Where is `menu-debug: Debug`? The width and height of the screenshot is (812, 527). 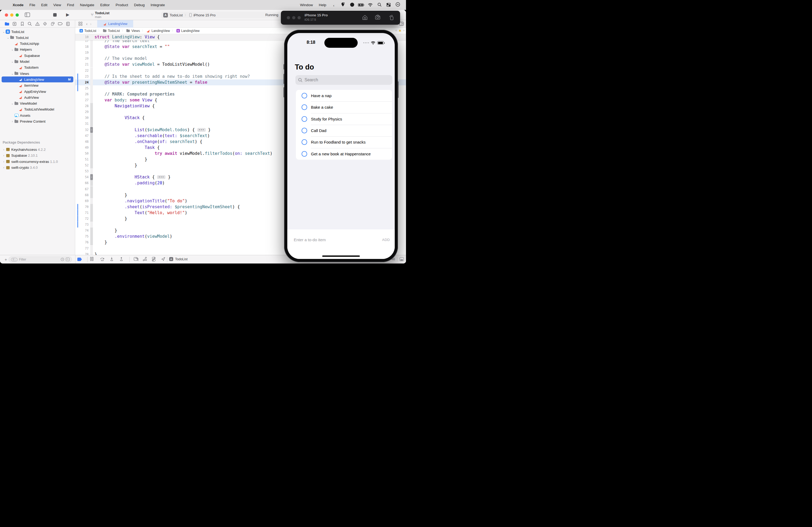 menu-debug: Debug is located at coordinates (139, 5).